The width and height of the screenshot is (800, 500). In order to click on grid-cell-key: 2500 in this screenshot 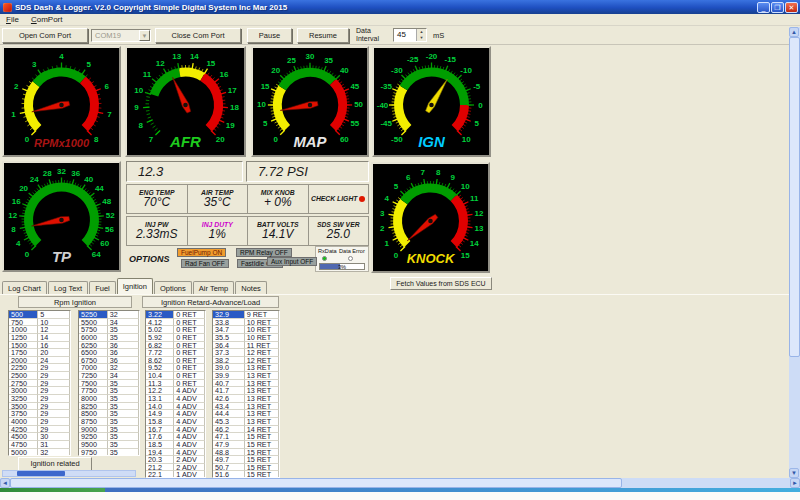, I will do `click(24, 376)`.